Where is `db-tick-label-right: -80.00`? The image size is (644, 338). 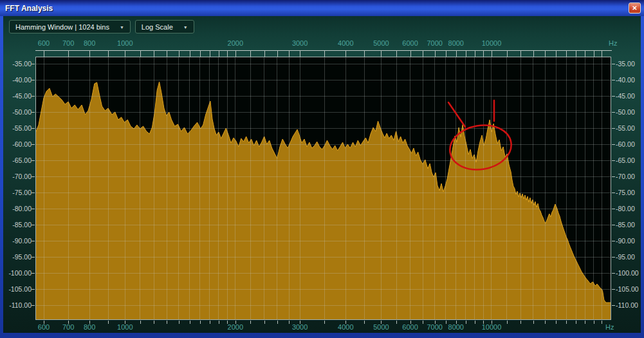 db-tick-label-right: -80.00 is located at coordinates (629, 209).